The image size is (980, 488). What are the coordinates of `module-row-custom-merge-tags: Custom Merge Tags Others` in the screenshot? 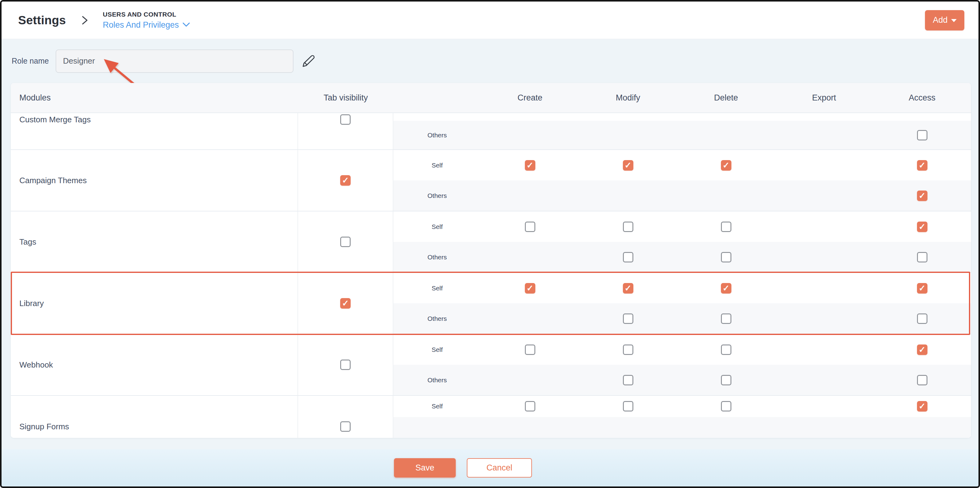 It's located at (491, 132).